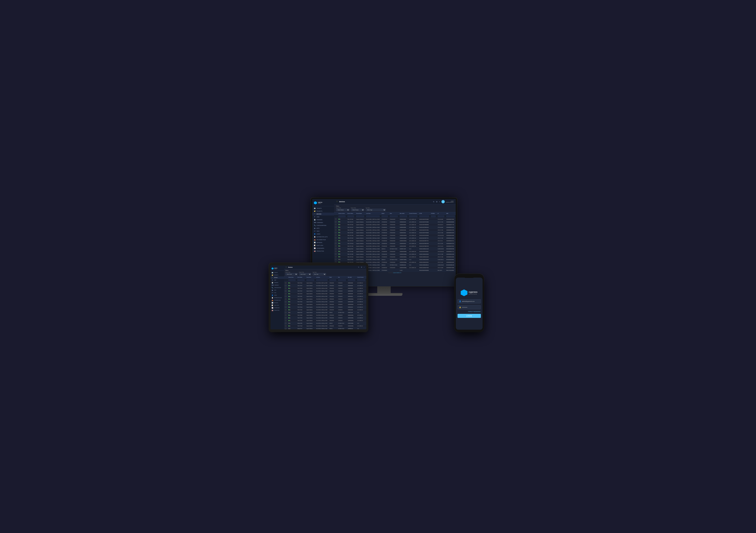 The image size is (756, 533). Describe the element at coordinates (323, 211) in the screenshot. I see `sidebar-item-projects: 📁 PROJECTS` at that location.